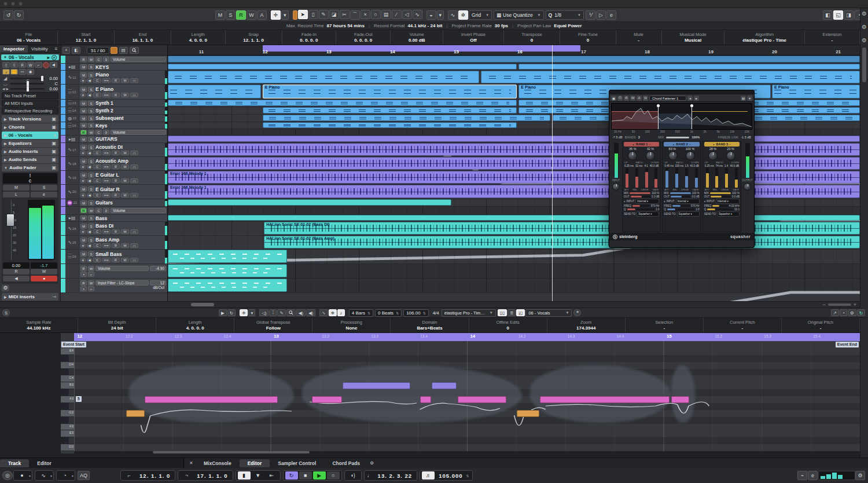  Describe the element at coordinates (30, 476) in the screenshot. I see `record-mode-menu-icon: ▾` at that location.